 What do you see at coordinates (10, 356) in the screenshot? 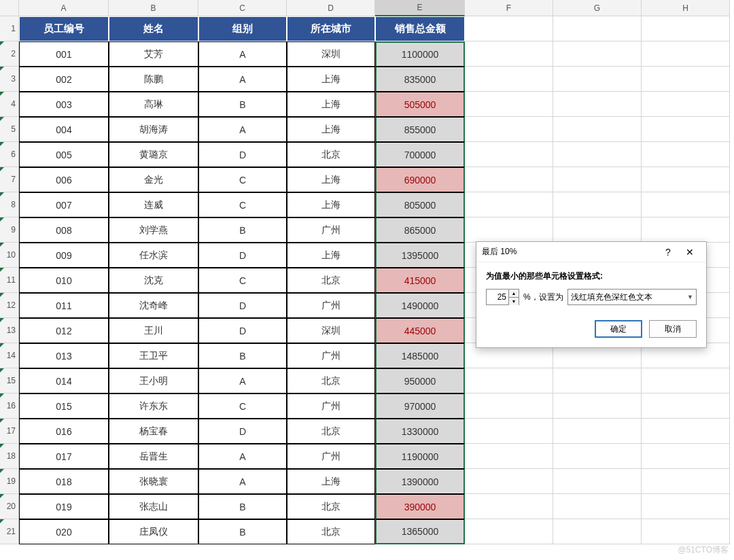
I see `row-header: 14` at bounding box center [10, 356].